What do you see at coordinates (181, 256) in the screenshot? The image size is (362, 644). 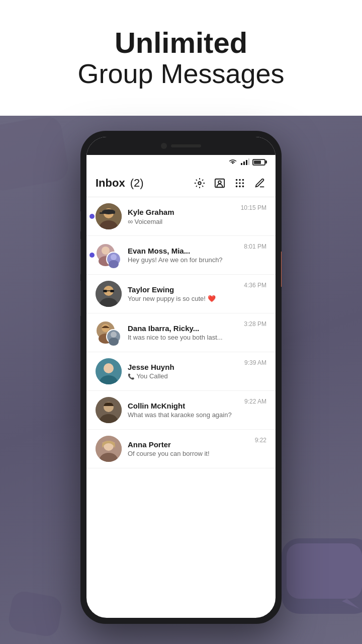 I see `message-item: Evan Moss, Mia... Hey guys! Are we on fo…` at bounding box center [181, 256].